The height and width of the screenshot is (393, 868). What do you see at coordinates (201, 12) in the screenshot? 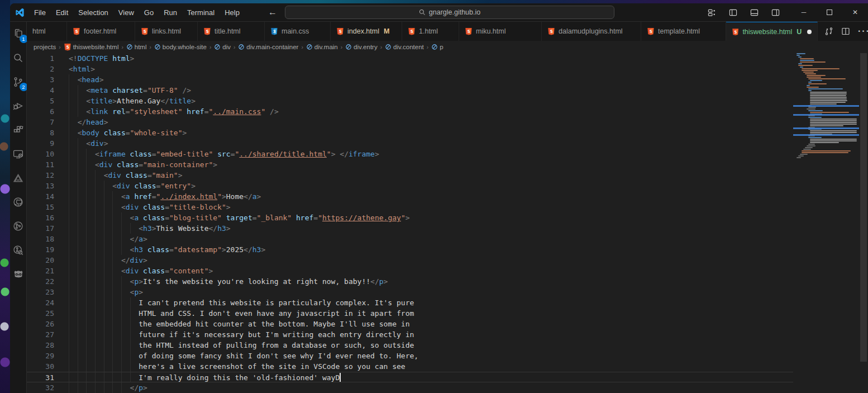
I see `menu-terminal: Terminal` at bounding box center [201, 12].